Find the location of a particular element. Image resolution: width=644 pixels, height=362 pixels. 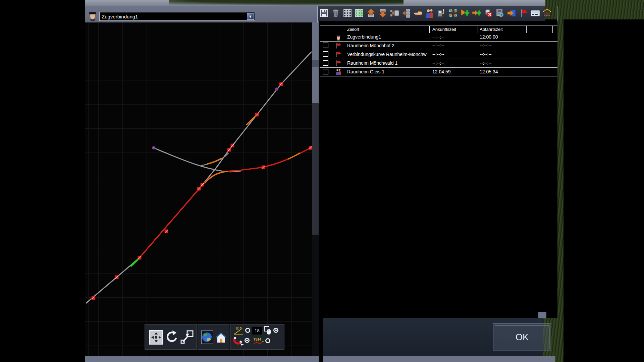

signal-marker-dot is located at coordinates (154, 147).